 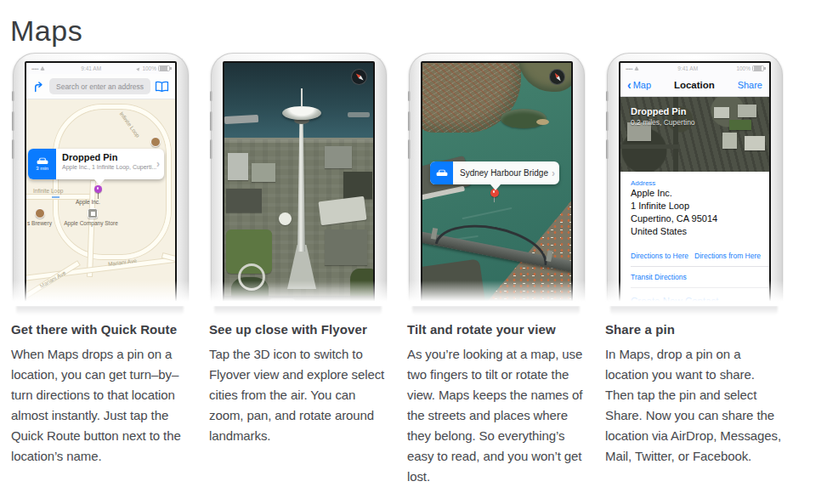 I want to click on space-needle-antenna, so click(x=302, y=98).